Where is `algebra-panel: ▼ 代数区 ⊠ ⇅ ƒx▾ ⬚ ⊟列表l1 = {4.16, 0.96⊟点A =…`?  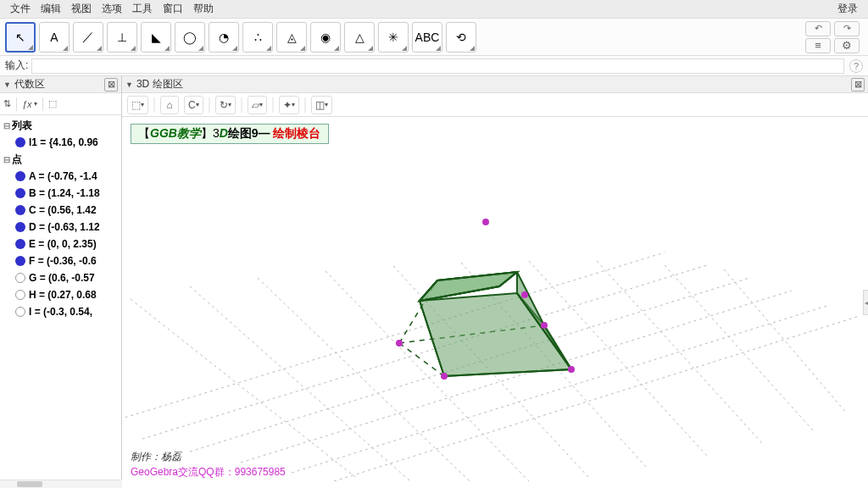 algebra-panel: ▼ 代数区 ⊠ ⇅ ƒx▾ ⬚ ⊟列表l1 = {4.16, 0.96⊟点A =… is located at coordinates (61, 282).